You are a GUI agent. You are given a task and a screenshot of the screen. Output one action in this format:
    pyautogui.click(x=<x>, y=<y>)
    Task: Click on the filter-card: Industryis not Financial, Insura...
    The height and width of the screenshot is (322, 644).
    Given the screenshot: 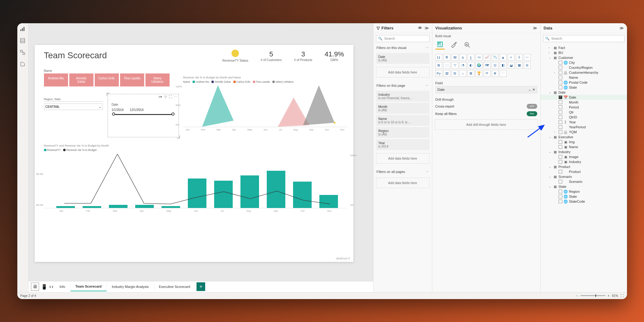 What is the action you would take?
    pyautogui.click(x=403, y=96)
    